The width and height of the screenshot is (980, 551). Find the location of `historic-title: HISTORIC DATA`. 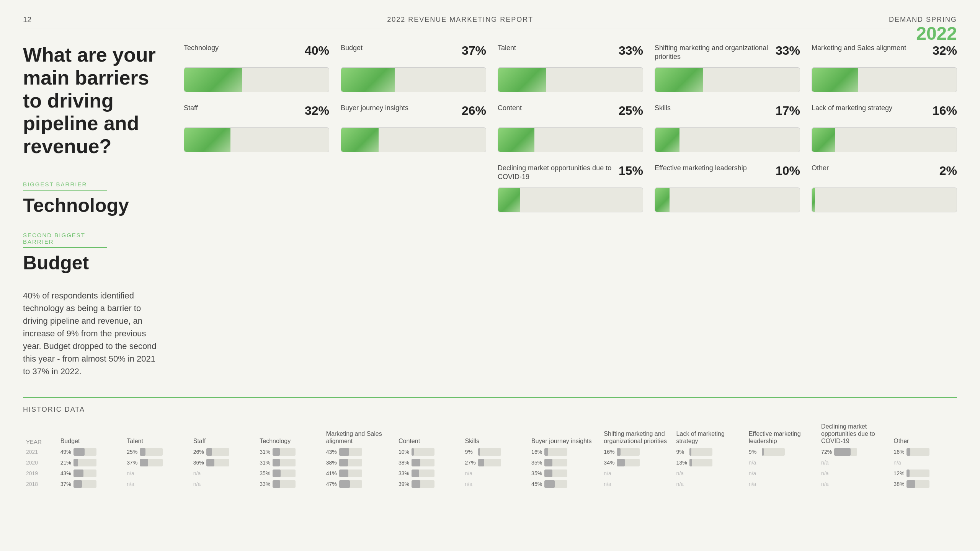

historic-title: HISTORIC DATA is located at coordinates (490, 409).